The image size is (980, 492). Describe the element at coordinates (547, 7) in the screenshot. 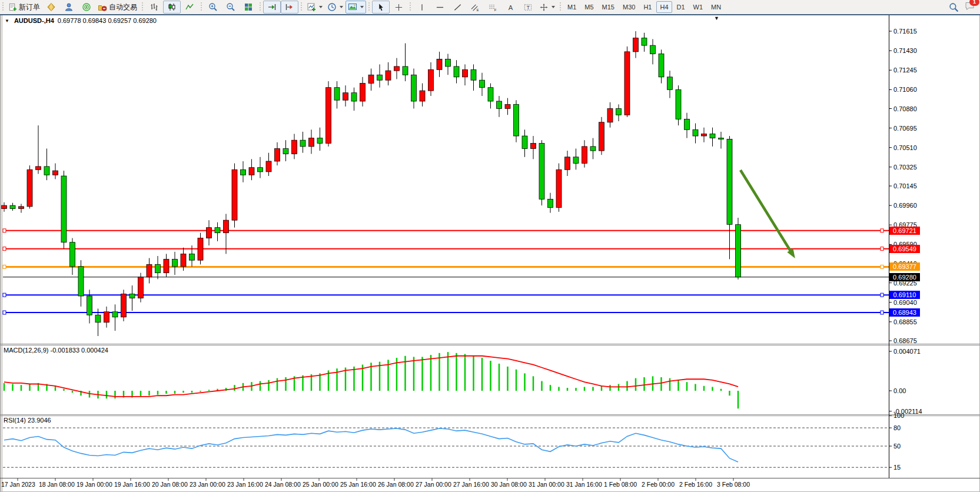

I see `arrows-tool-button` at that location.